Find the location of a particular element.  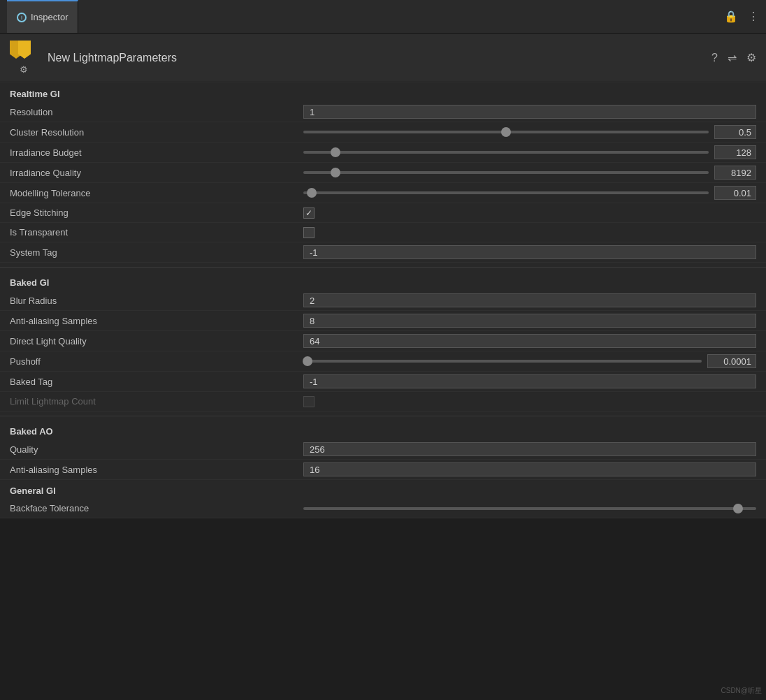

input-blur-radius is located at coordinates (530, 300).